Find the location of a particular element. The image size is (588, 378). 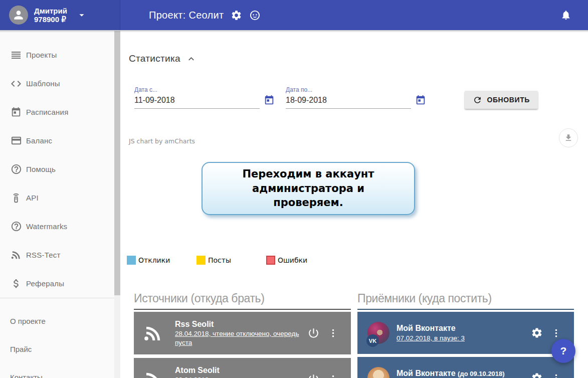

sidebar-item-pricing: Прайс is located at coordinates (60, 349).